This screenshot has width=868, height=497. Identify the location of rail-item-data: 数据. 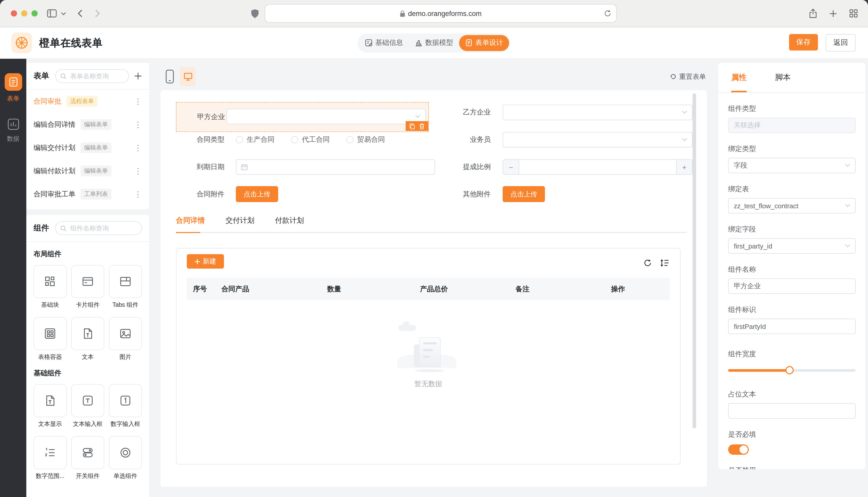
(13, 130).